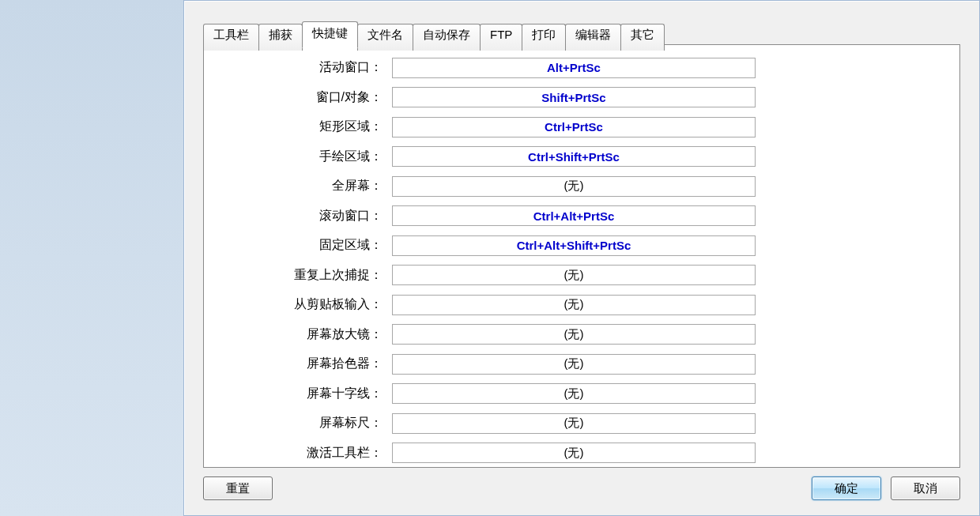  I want to click on tab-label: FTP, so click(501, 35).